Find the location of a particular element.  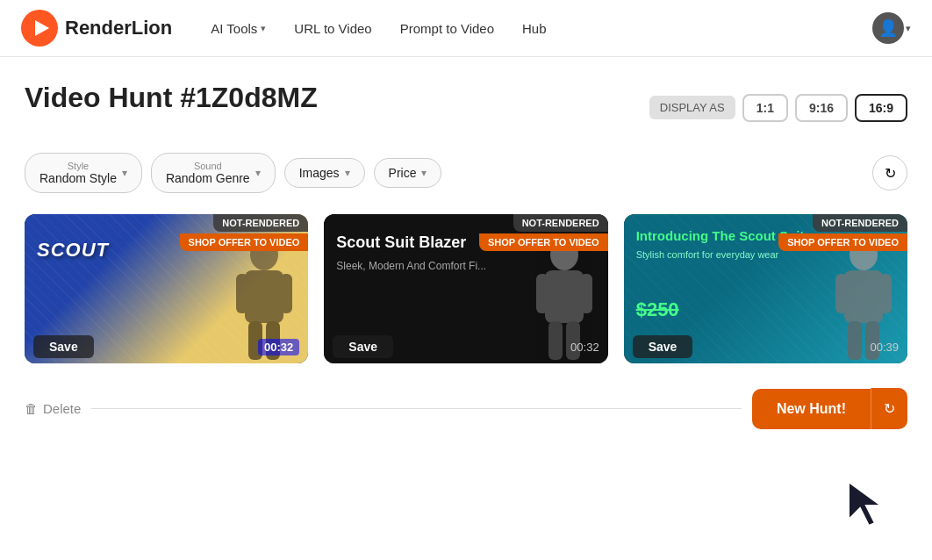

user-icon: 👤 is located at coordinates (888, 28).